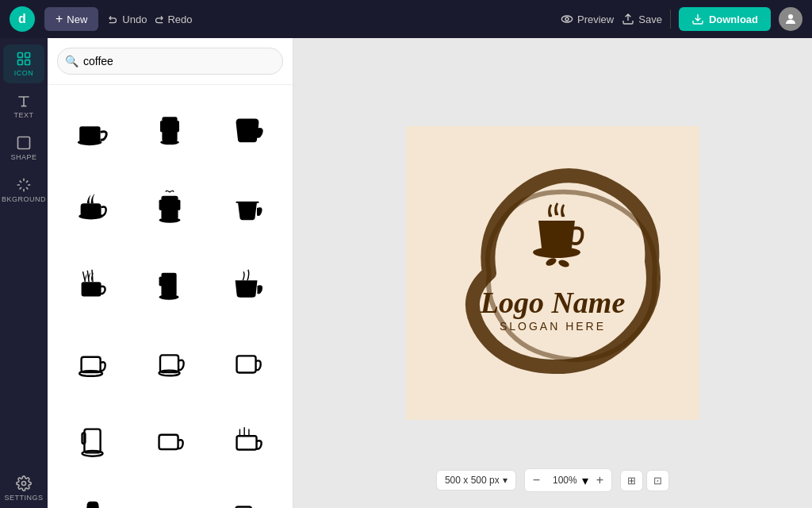  I want to click on size-dropdown: 500 x 500 px ▾, so click(476, 480).